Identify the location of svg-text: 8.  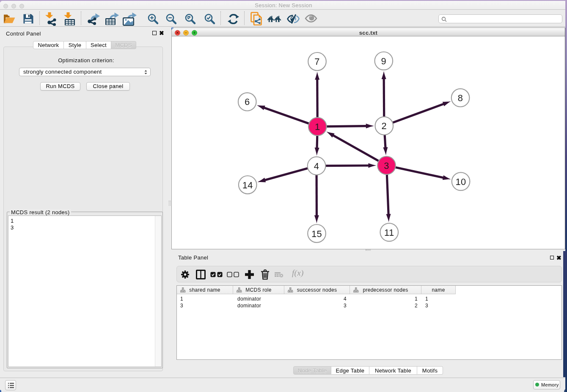
(460, 98).